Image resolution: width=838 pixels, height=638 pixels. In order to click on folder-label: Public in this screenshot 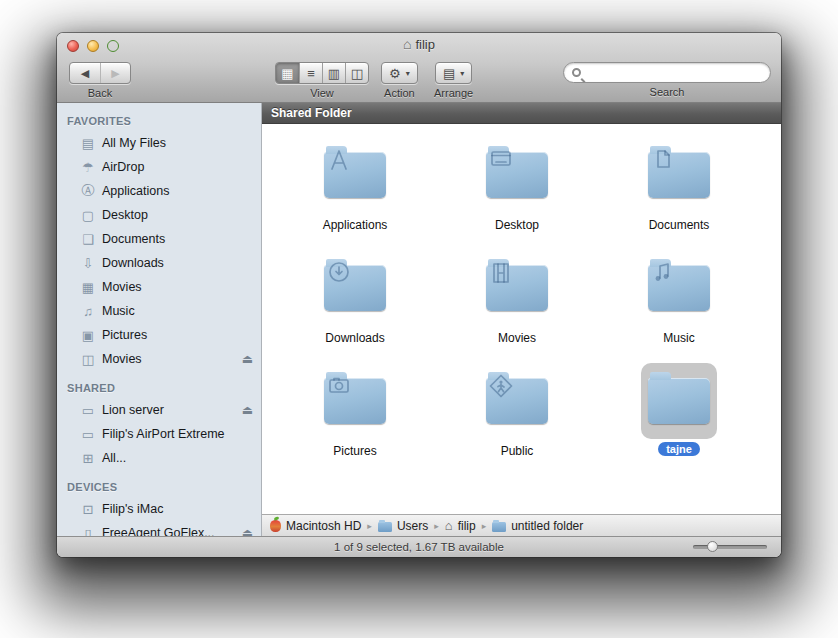, I will do `click(518, 451)`.